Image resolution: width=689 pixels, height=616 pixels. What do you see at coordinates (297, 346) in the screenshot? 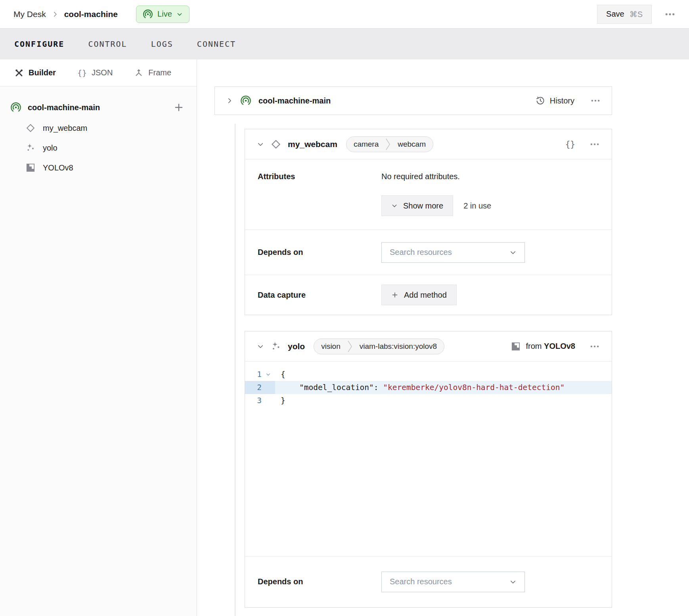
I see `resource-name: yolo` at bounding box center [297, 346].